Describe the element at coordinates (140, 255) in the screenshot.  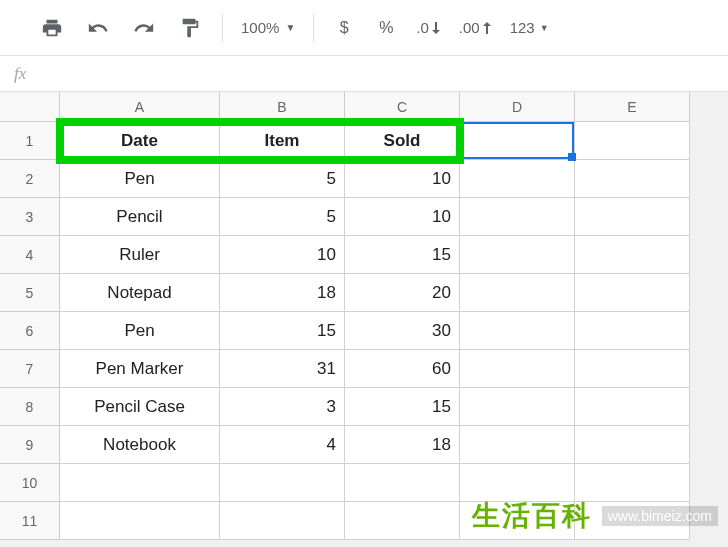
I see `cell-A4: Ruler` at that location.